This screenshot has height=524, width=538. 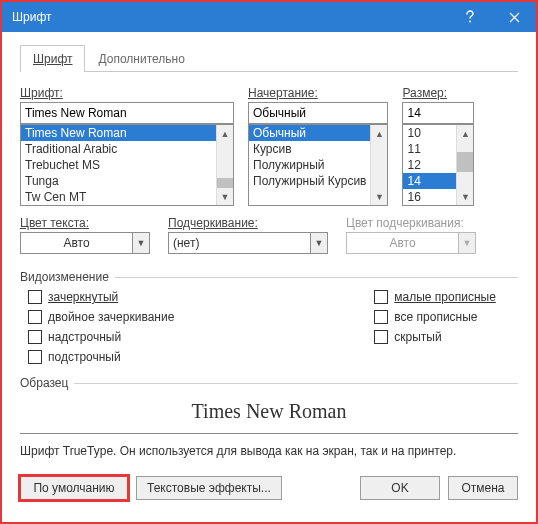 I want to click on sample-group-label: Образец, so click(x=269, y=383).